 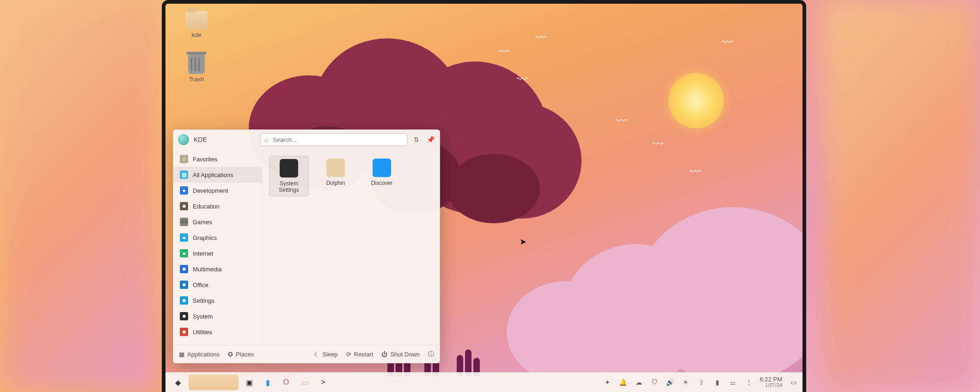 What do you see at coordinates (749, 382) in the screenshot?
I see `network-icon: ⋮` at bounding box center [749, 382].